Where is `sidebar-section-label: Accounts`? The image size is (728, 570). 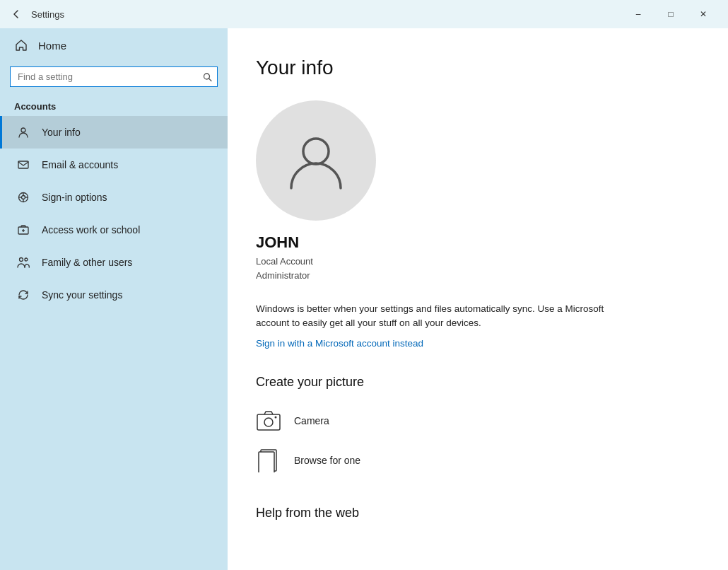 sidebar-section-label: Accounts is located at coordinates (114, 105).